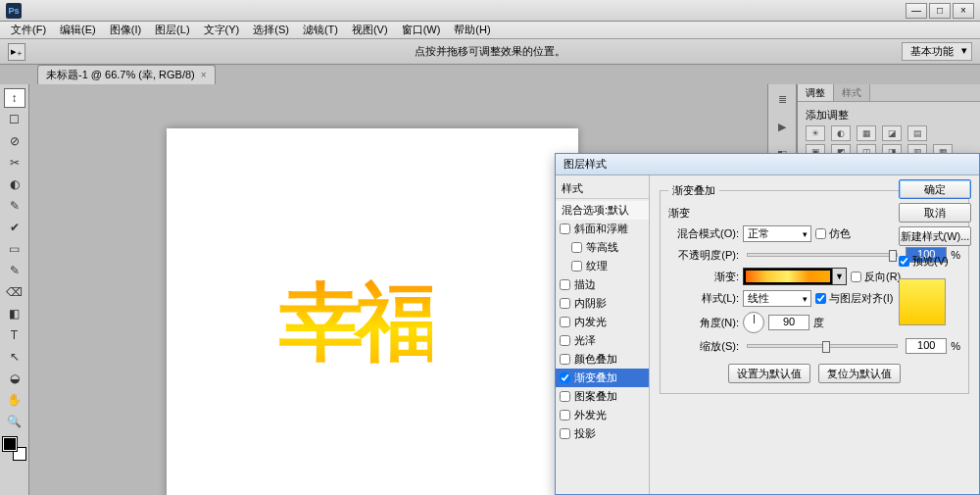 The width and height of the screenshot is (980, 495). What do you see at coordinates (15, 120) in the screenshot?
I see `tool-marquee: ☐` at bounding box center [15, 120].